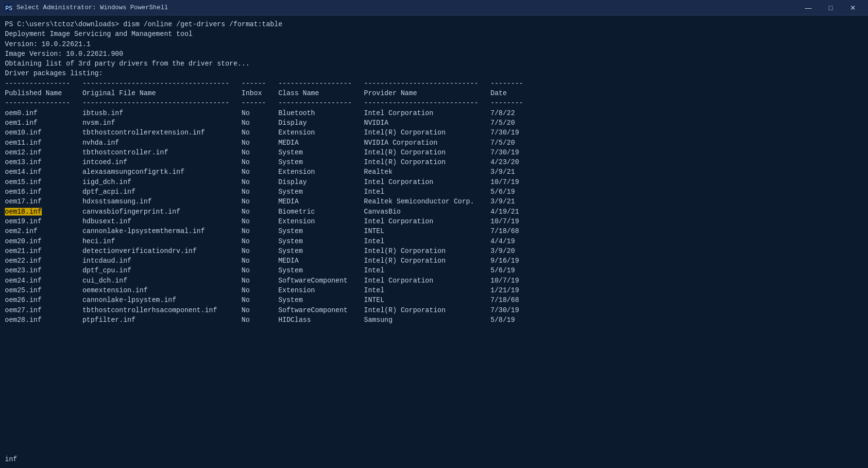  I want to click on terminal-line: oem28.inf ptpfilter.inf No HIDClass Sams…, so click(434, 320).